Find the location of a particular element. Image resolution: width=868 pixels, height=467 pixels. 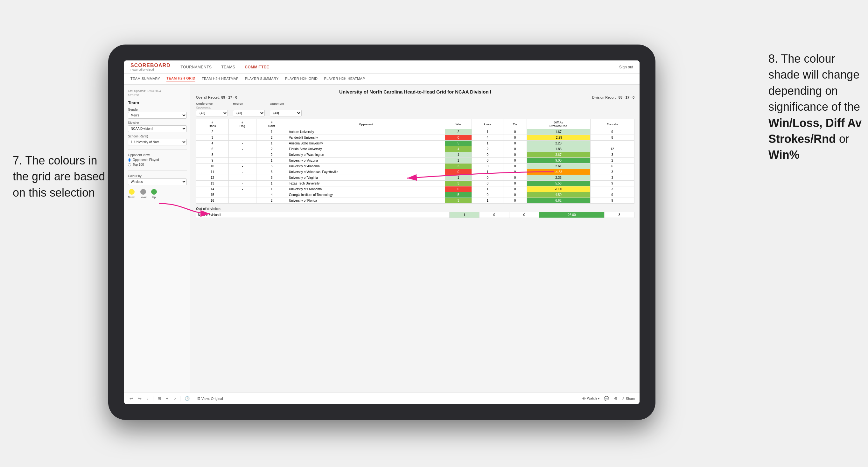

opponent-view-options: Opponents Played Top 100 is located at coordinates (157, 162).